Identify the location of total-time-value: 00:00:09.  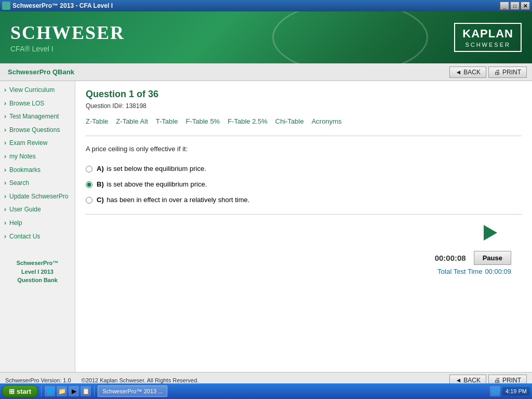
(498, 271).